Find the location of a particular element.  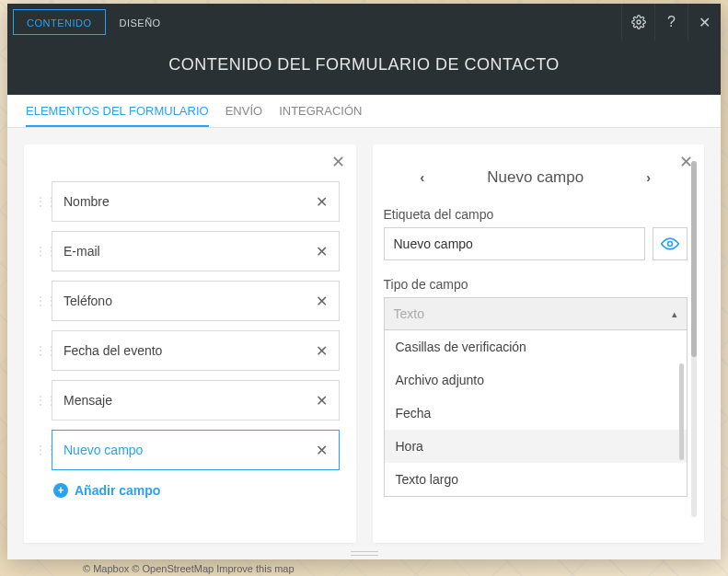

field-row: ⋮⋮Nuevo campo✕ is located at coordinates (188, 450).